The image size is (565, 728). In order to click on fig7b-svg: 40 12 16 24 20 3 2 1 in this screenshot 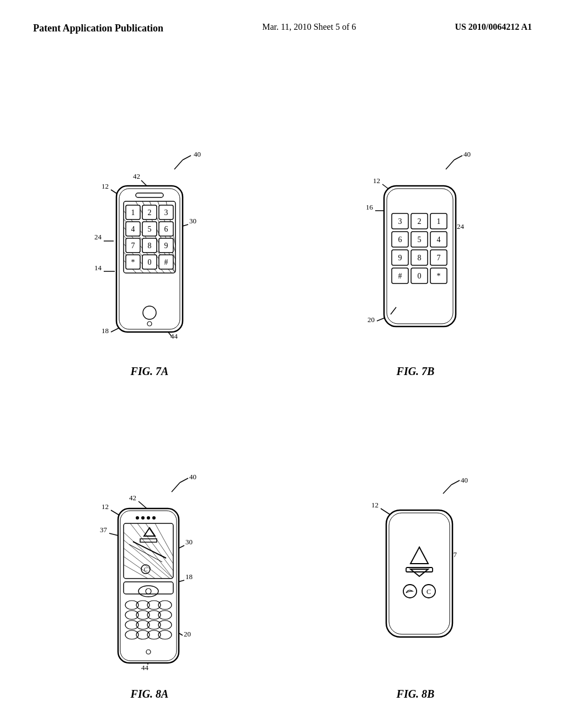, I will do `click(415, 255)`.